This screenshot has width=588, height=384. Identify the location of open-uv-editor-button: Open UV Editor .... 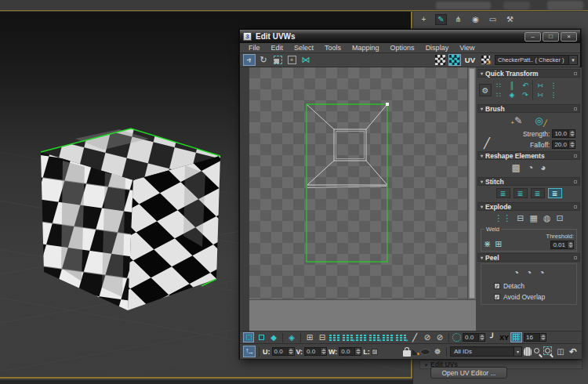
(469, 373).